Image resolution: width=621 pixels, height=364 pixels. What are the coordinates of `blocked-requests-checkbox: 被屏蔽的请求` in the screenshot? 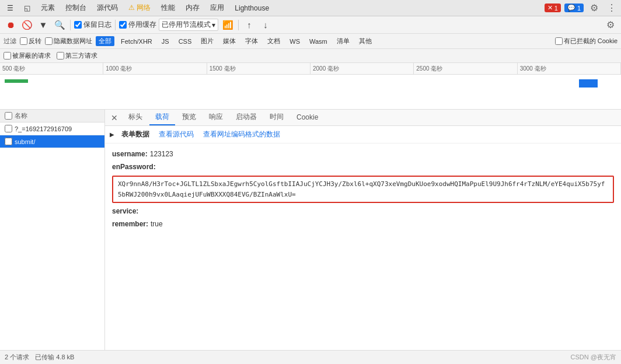 It's located at (27, 56).